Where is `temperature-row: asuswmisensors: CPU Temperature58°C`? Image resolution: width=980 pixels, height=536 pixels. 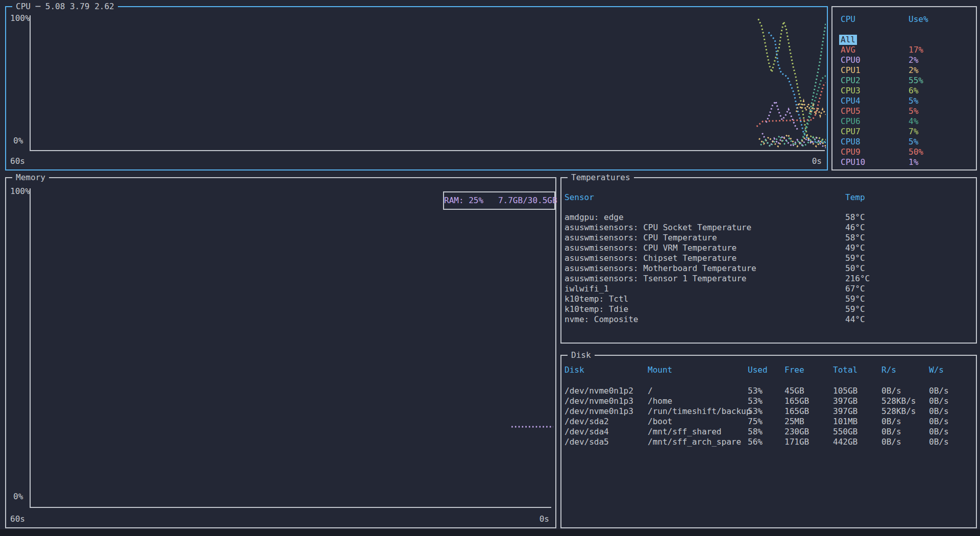 temperature-row: asuswmisensors: CPU Temperature58°C is located at coordinates (769, 238).